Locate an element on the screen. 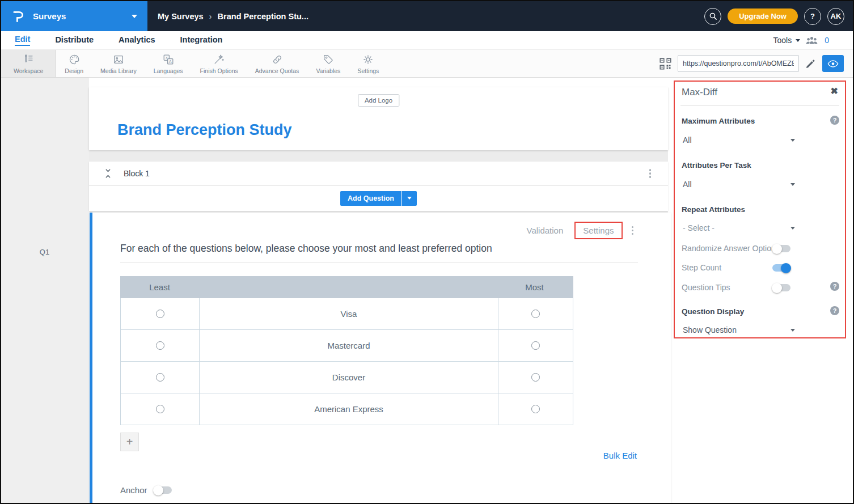 The width and height of the screenshot is (854, 504). survey-header-card: Add Logo Brand Perception Study is located at coordinates (379, 119).